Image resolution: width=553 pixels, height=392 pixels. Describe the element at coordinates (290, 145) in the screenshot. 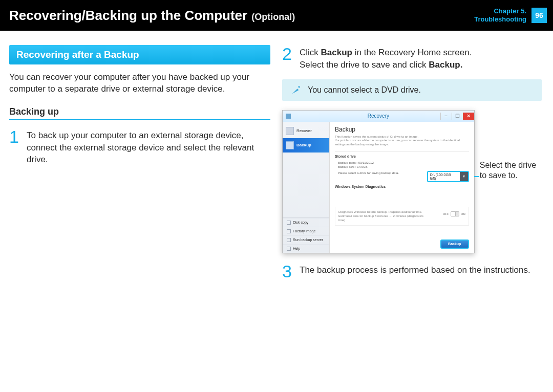

I see `backup-icon` at that location.